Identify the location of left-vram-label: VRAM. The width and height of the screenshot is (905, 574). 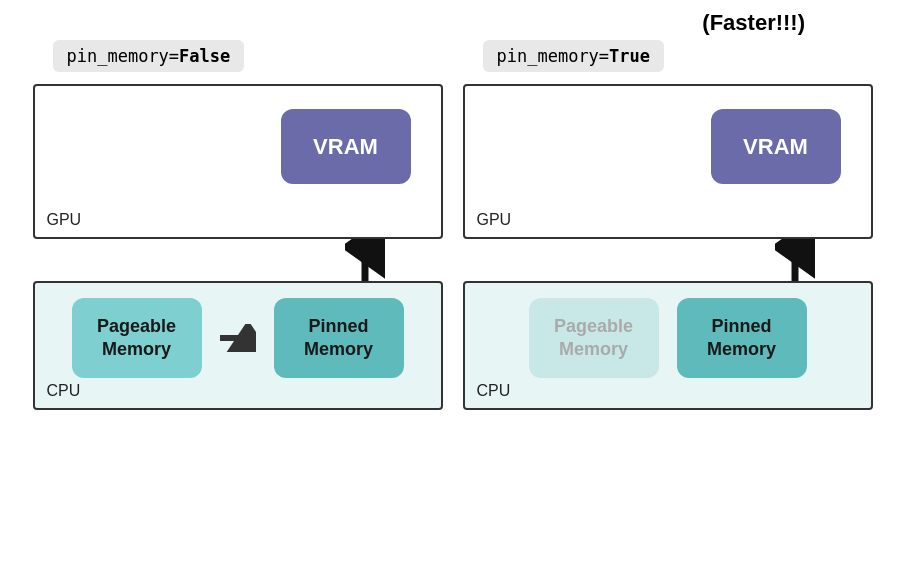
(346, 147).